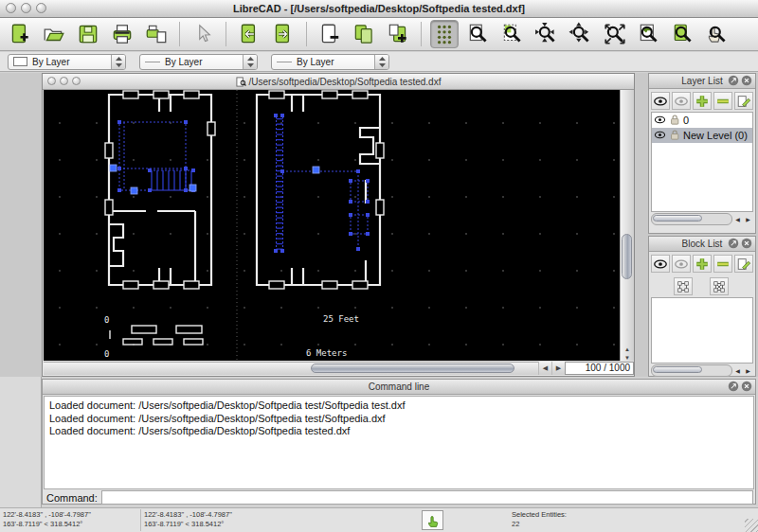  Describe the element at coordinates (11, 8) in the screenshot. I see `close-window-icon` at that location.